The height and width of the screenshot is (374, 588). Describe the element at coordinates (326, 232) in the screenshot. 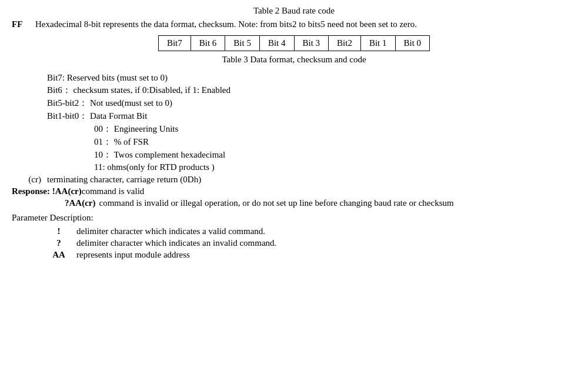

I see `param-exclamation-desc: delimiter character which indicates a va…` at that location.